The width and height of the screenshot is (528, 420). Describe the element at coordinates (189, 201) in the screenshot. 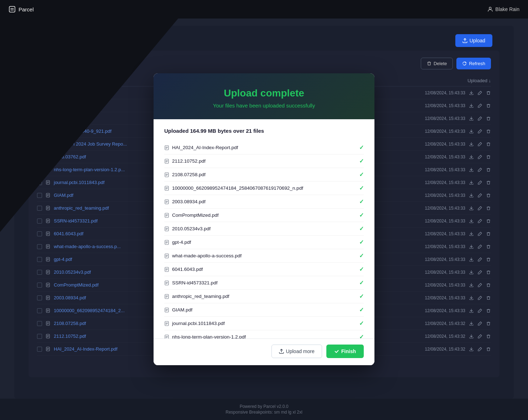

I see `modal-file-name-text: 2003.08934.pdf` at that location.